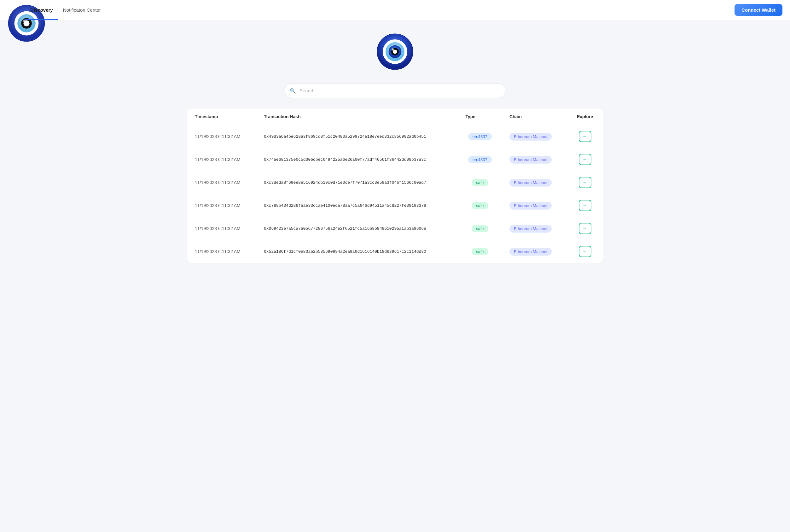 This screenshot has width=790, height=532. I want to click on cell-hash: 0xc3deda8f69ee8e516924db19c0d71e0ce7f707…, so click(357, 183).